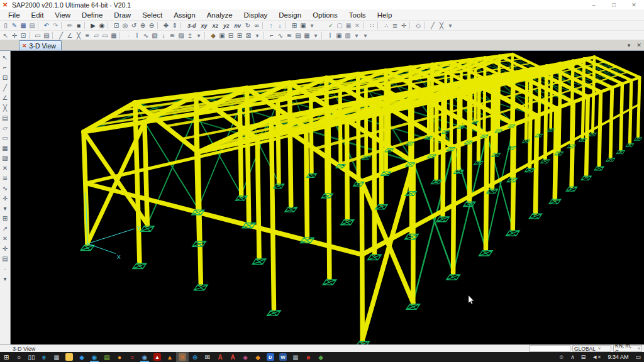 This screenshot has height=362, width=644. Describe the element at coordinates (164, 35) in the screenshot. I see `assign-joint-load-icon: ↓` at that location.